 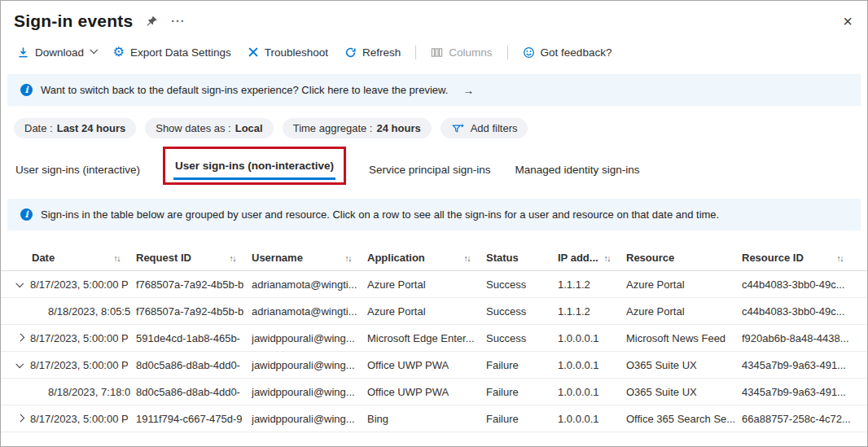 I want to click on troubleshoot-button: Troubleshoot, so click(x=288, y=52).